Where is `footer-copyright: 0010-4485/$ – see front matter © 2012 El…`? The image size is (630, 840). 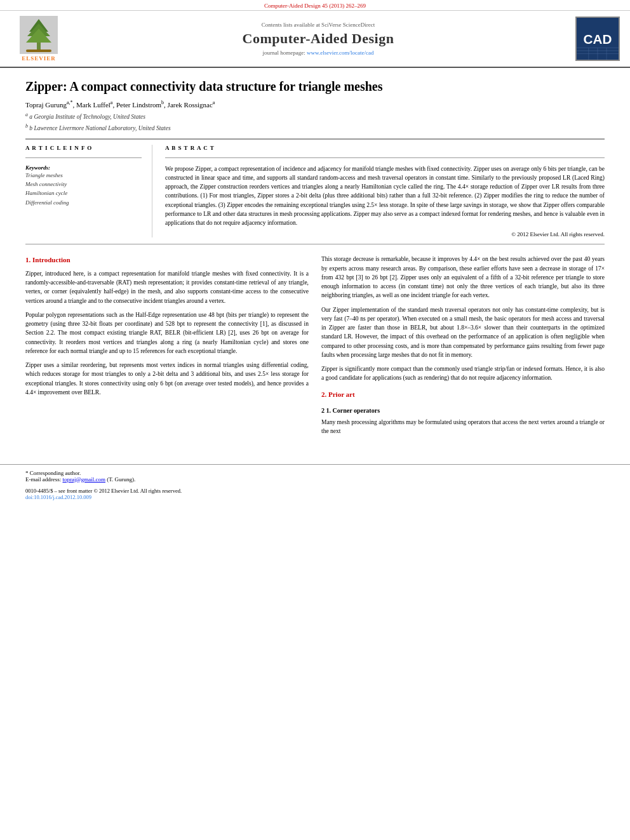
footer-copyright: 0010-4485/$ – see front matter © 2012 El… is located at coordinates (315, 491).